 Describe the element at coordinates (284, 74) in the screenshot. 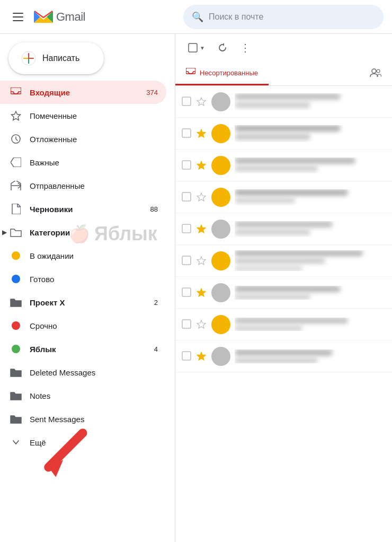

I see `tabs-bar: Несортированные` at that location.